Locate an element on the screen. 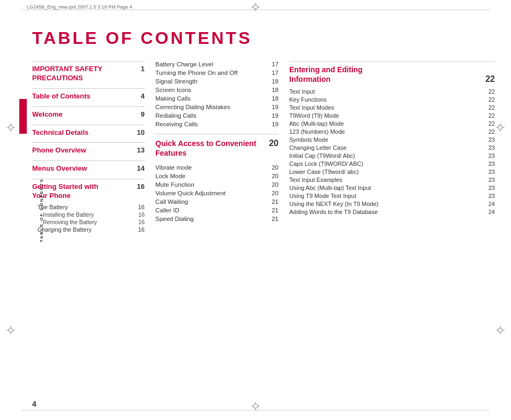  toc-section-getting-started: Getting Started with Your Phone 16 The B… is located at coordinates (88, 205).